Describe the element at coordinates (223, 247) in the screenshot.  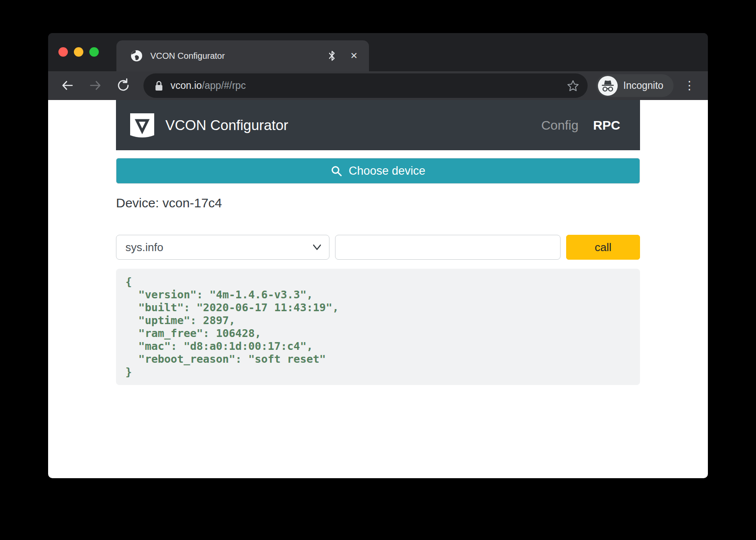
I see `method-select-wrapper: sys.info` at that location.